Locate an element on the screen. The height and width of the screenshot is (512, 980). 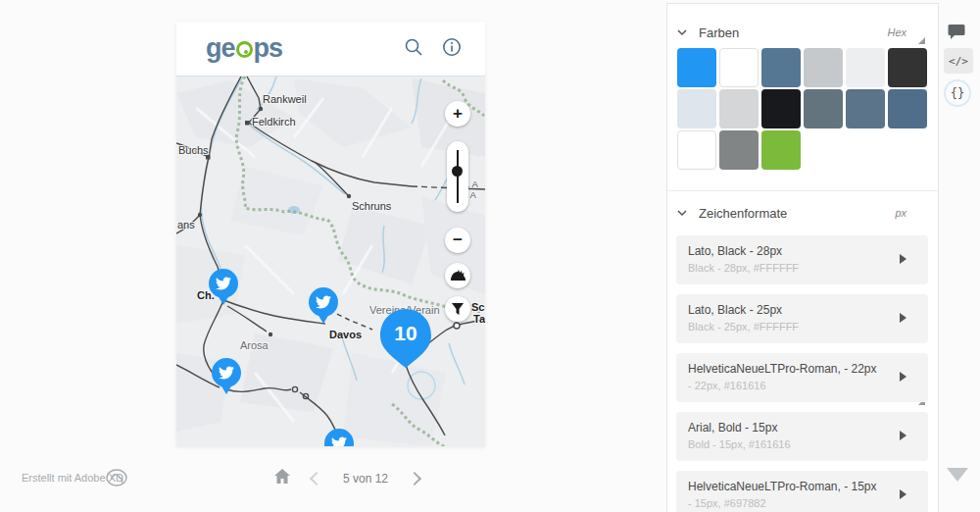
styles-section-title: Zeichenformate is located at coordinates (743, 214).